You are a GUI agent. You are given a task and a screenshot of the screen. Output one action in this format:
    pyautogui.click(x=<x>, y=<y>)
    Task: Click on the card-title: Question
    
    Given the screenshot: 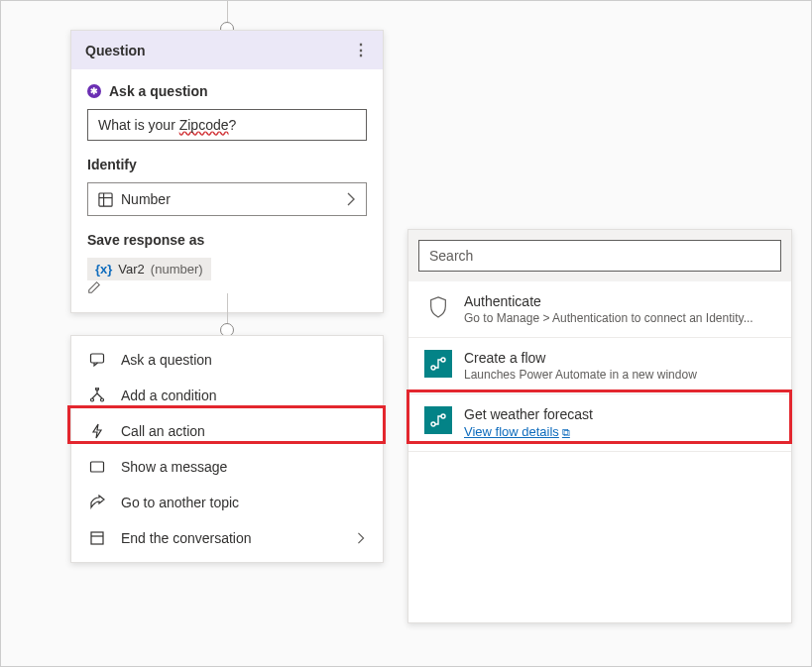 What is the action you would take?
    pyautogui.click(x=115, y=51)
    